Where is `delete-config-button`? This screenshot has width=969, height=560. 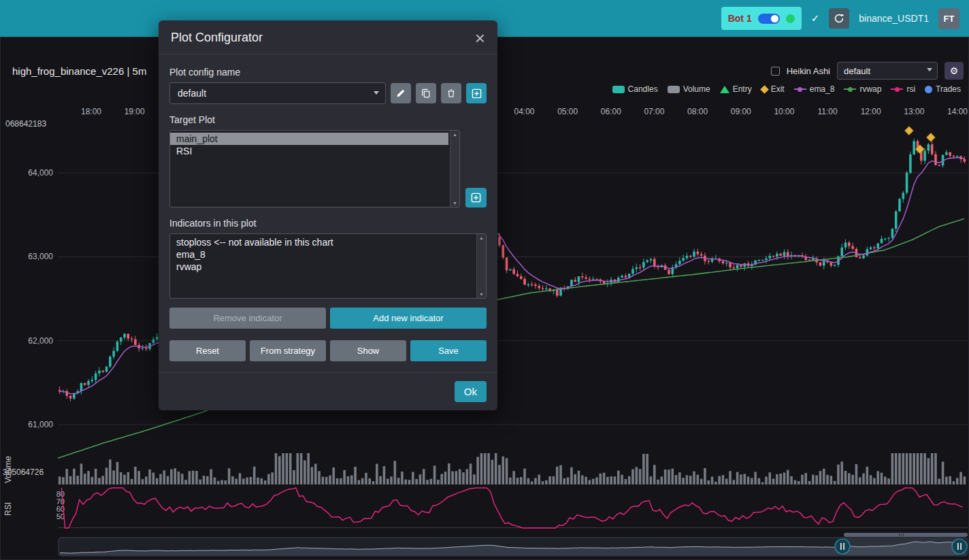 delete-config-button is located at coordinates (451, 93).